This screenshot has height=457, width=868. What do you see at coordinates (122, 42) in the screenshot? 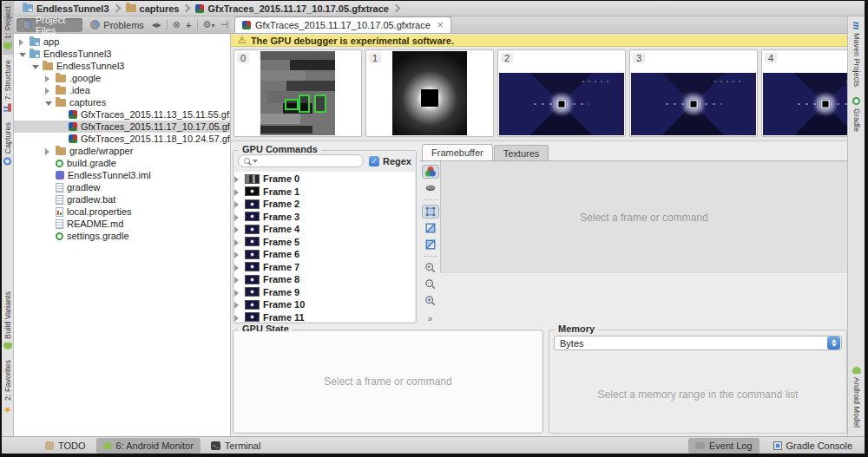
I see `tree-item-app: app` at bounding box center [122, 42].